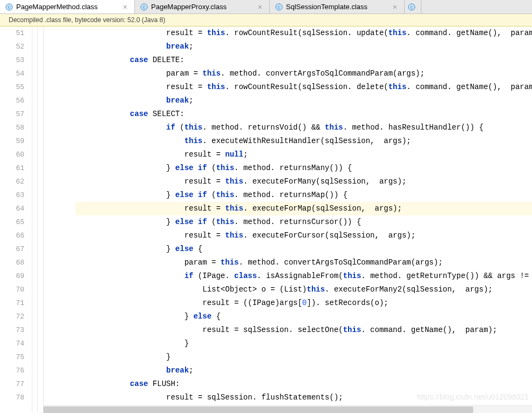  What do you see at coordinates (304, 60) in the screenshot?
I see `code-line: case DELETE:` at bounding box center [304, 60].